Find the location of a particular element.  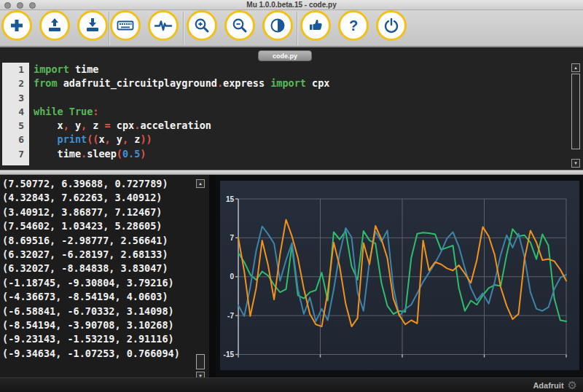

help-button: ? is located at coordinates (353, 26).